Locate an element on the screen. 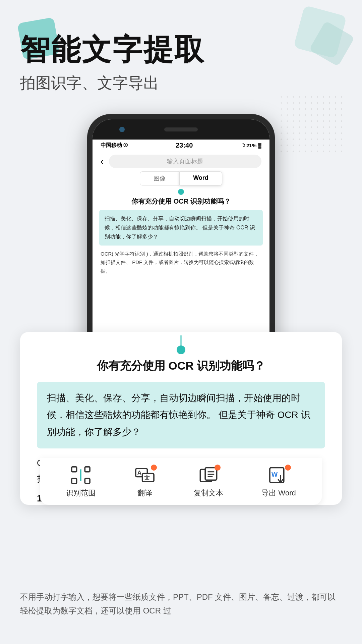  export-icon: W is located at coordinates (279, 475).